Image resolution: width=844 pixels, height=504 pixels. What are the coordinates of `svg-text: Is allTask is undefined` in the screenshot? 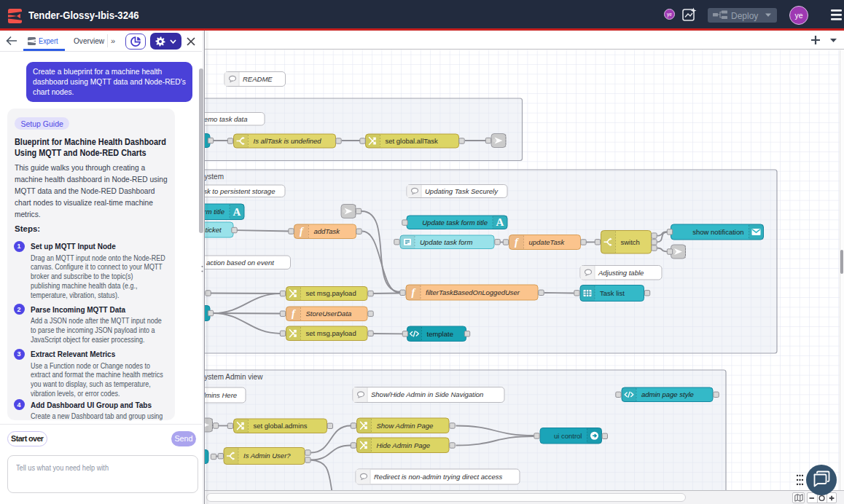 It's located at (288, 141).